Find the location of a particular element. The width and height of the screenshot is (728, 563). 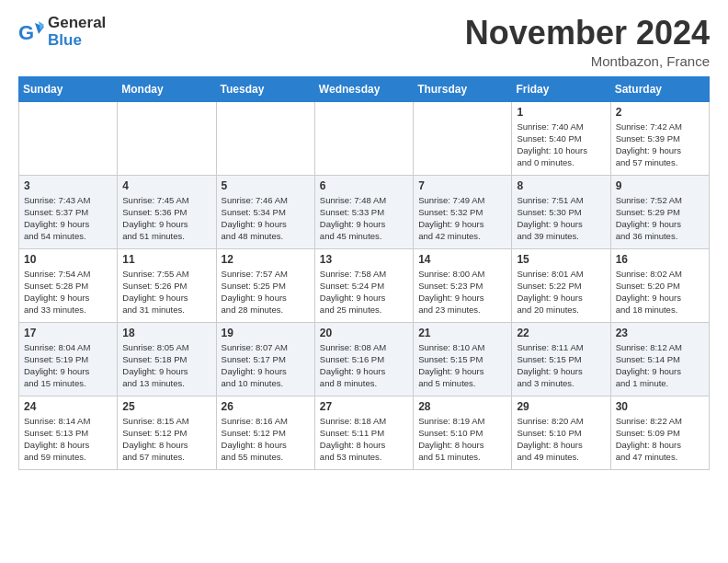

day-info: Sunrise: 7:57 AMSunset: 5:25 PMDaylight:… is located at coordinates (266, 293).